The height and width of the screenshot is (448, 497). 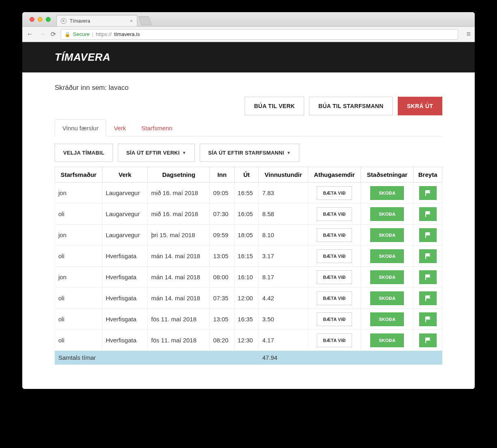 I want to click on col-employee: Starfsmaður, so click(x=79, y=175).